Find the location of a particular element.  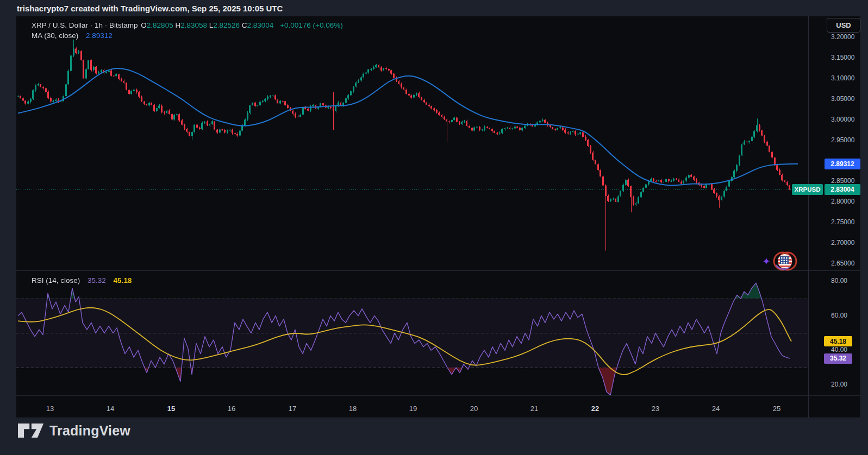

price-axis-label: 2.70000 is located at coordinates (842, 243).